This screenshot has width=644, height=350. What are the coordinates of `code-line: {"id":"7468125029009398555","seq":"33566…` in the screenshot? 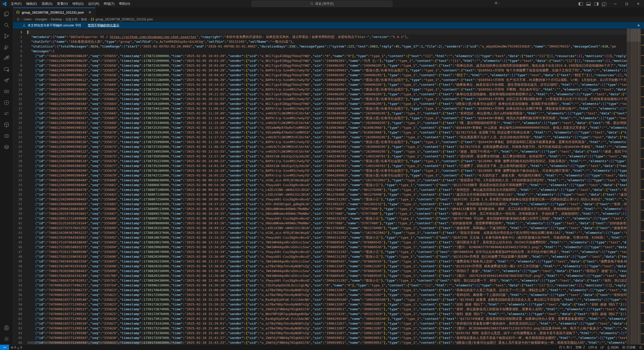 It's located at (327, 128).